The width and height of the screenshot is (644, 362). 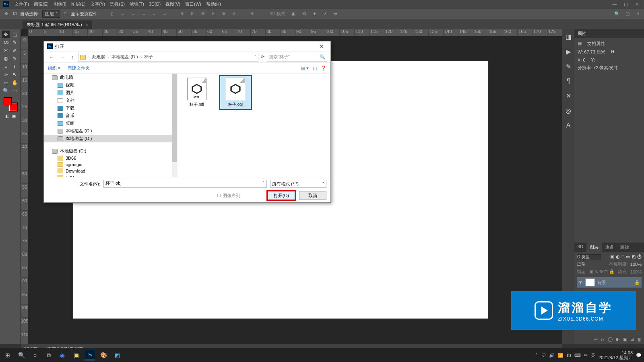 What do you see at coordinates (15, 90) in the screenshot?
I see `more-tool: ⋯` at bounding box center [15, 90].